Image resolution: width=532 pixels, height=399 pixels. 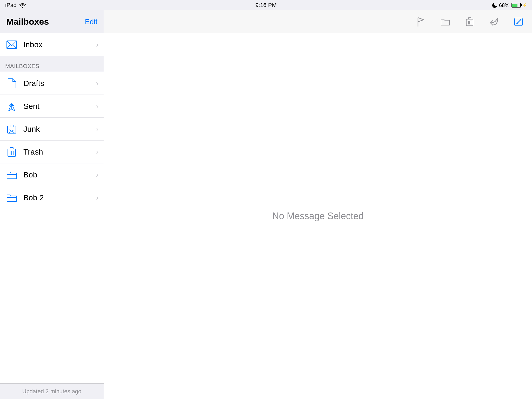 I want to click on drafts-label: Drafts, so click(x=60, y=83).